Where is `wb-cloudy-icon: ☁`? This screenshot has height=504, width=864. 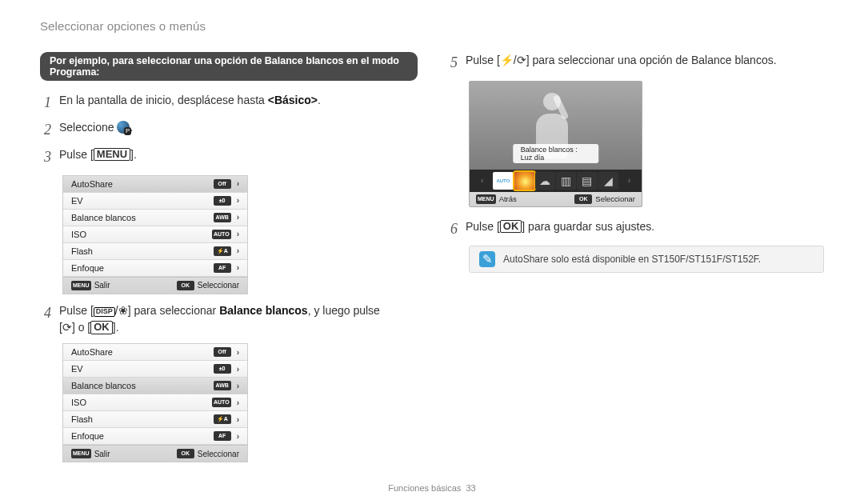 wb-cloudy-icon: ☁ is located at coordinates (546, 181).